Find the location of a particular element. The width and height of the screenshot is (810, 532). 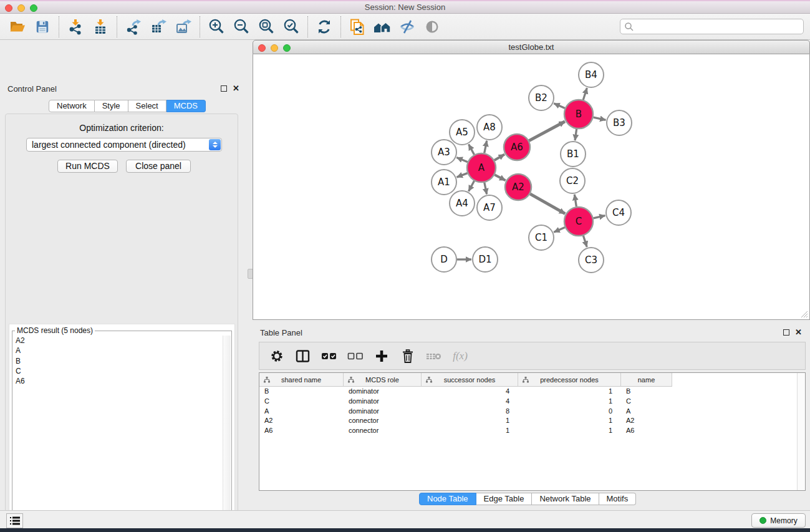

refresh-layout-button is located at coordinates (324, 27).